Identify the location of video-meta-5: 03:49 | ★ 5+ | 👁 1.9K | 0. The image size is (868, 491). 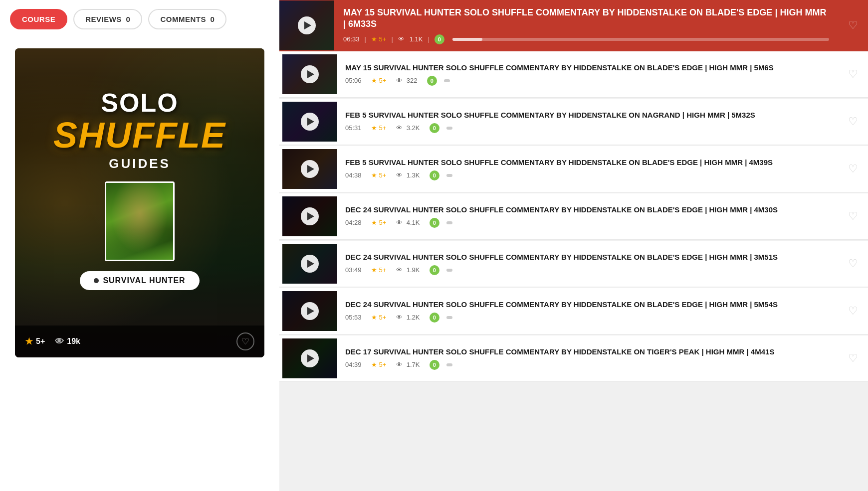
(588, 270).